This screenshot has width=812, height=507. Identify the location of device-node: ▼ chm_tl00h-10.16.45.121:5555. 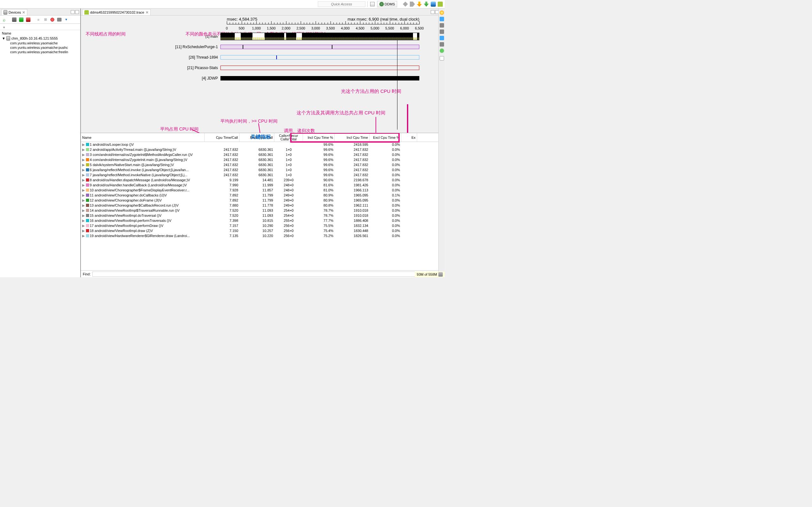
(40, 38).